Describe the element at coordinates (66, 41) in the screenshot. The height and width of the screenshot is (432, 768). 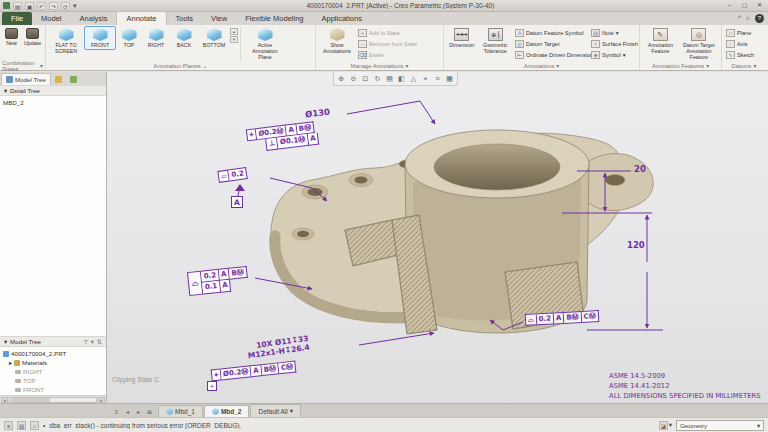
I see `flat-to-screen-button: FLAT TO SCREEN` at that location.